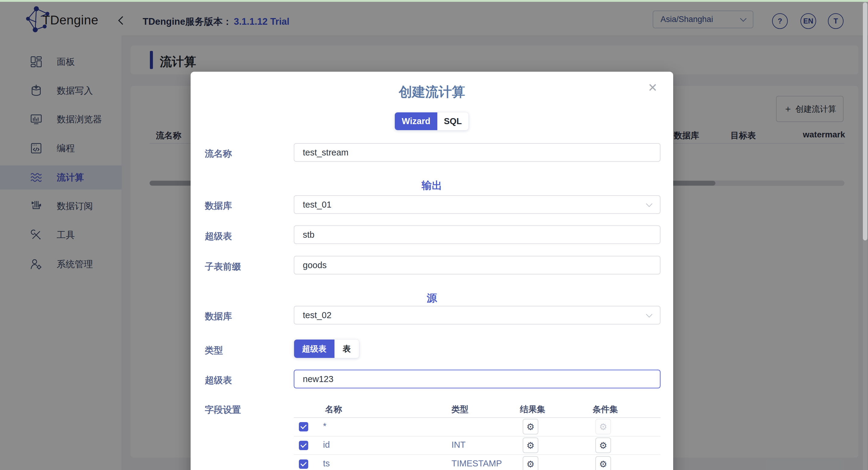 This screenshot has height=470, width=868. Describe the element at coordinates (325, 426) in the screenshot. I see `field-name: *` at that location.